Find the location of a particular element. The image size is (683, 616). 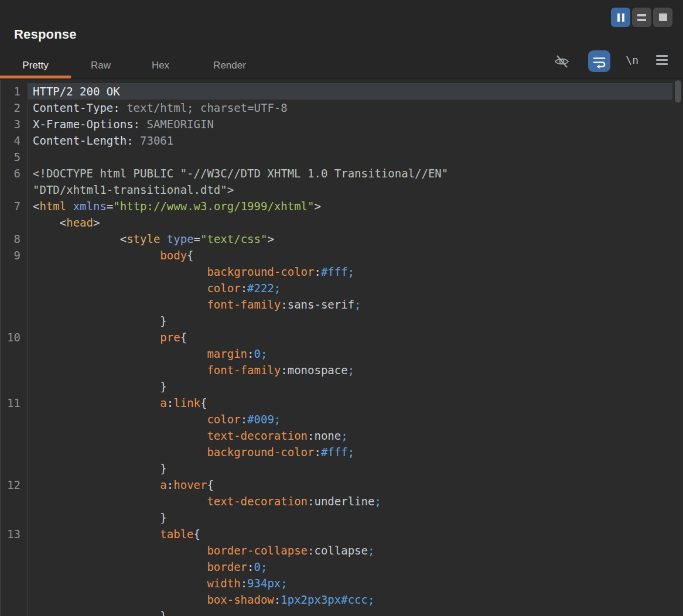

code-row: 2Content-Type: text/html; charset=UTF-8 is located at coordinates (336, 108).